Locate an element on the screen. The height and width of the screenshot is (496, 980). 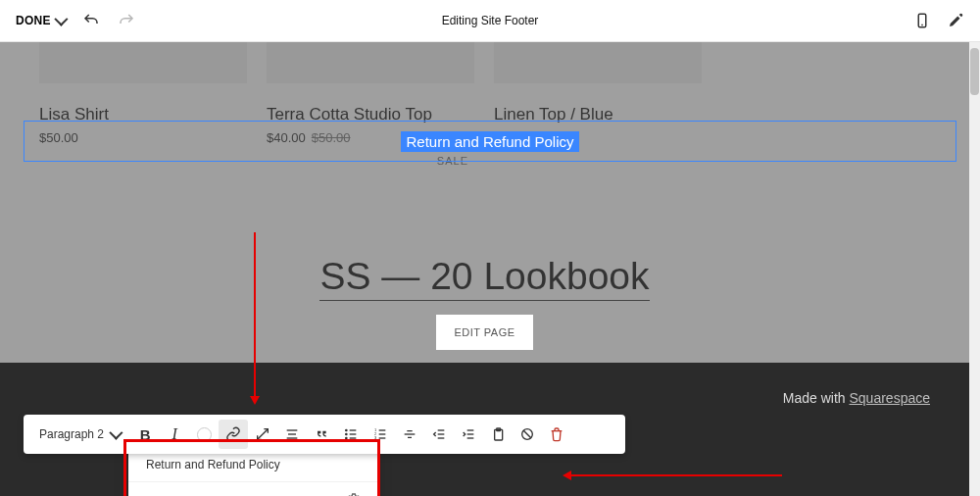
annotation-arrow-vertical is located at coordinates (255, 318).